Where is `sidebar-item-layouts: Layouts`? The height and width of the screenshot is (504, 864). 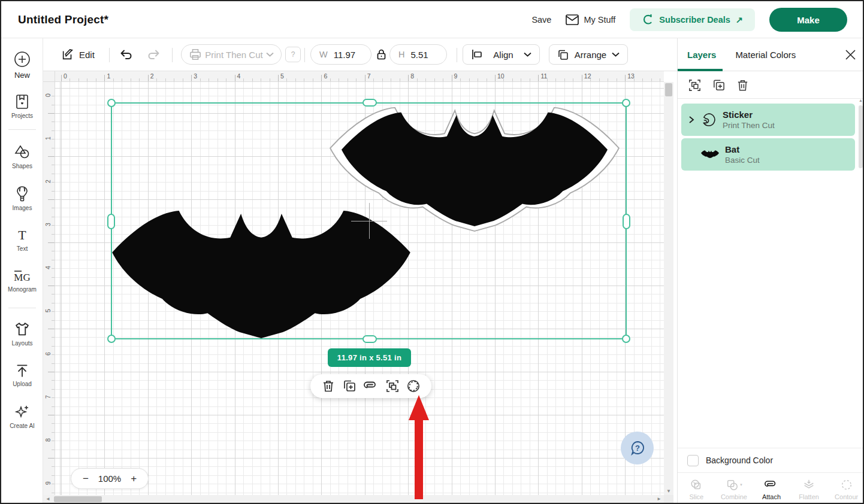 sidebar-item-layouts: Layouts is located at coordinates (22, 334).